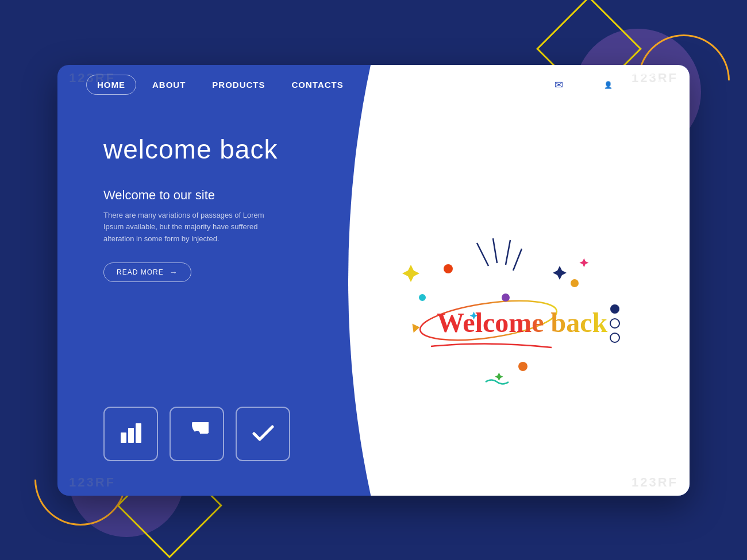 This screenshot has height=560, width=747. I want to click on pie-chart-icon, so click(197, 434).